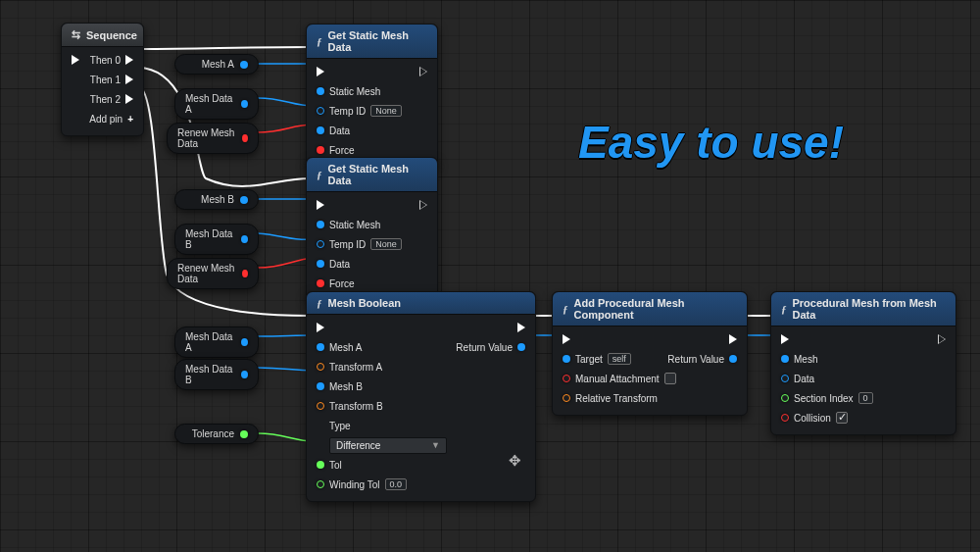 The width and height of the screenshot is (980, 552). Describe the element at coordinates (217, 65) in the screenshot. I see `var-mesh-a: Mesh A` at that location.